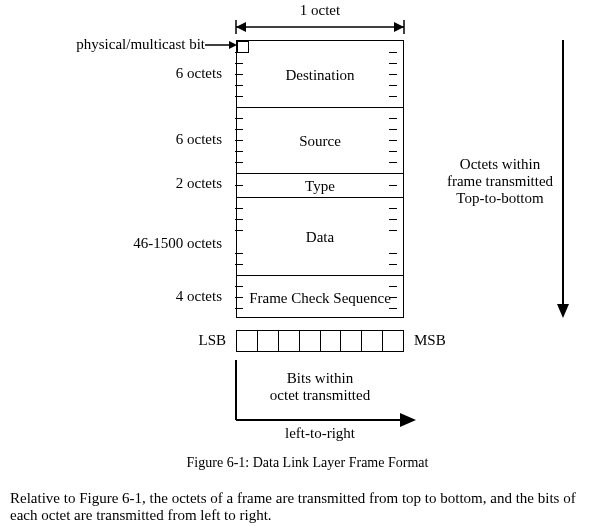 This screenshot has height=527, width=615. What do you see at coordinates (320, 396) in the screenshot?
I see `bits-note-2: octet transmitted` at bounding box center [320, 396].